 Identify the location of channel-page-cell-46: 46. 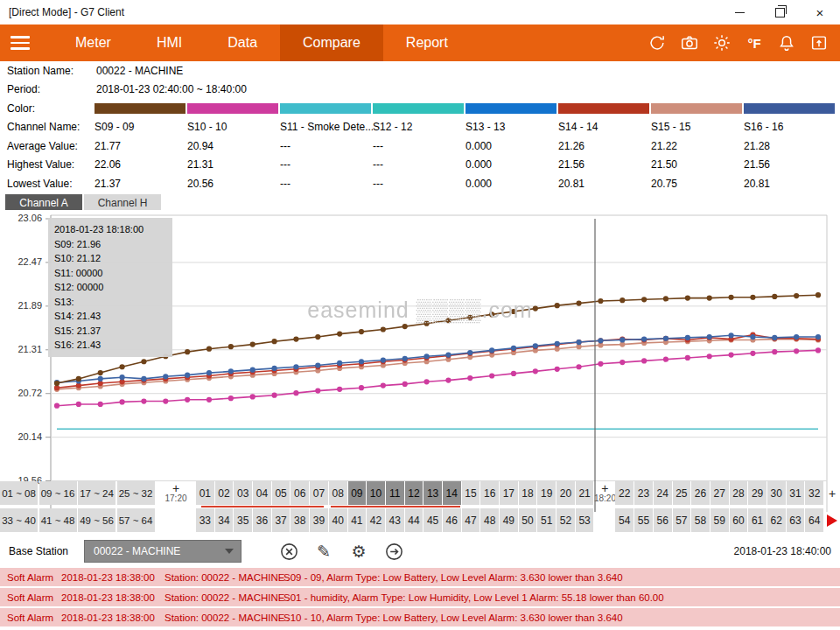
(452, 520).